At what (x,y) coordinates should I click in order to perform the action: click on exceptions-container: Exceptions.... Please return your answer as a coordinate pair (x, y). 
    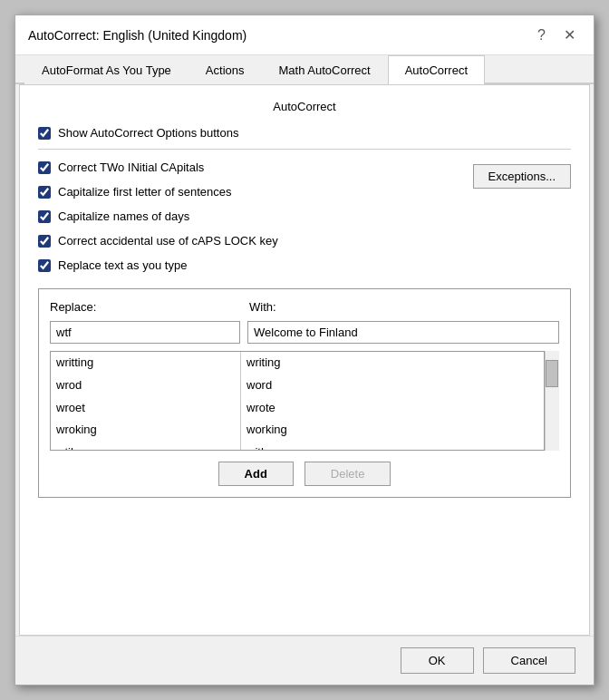
    Looking at the image, I should click on (522, 174).